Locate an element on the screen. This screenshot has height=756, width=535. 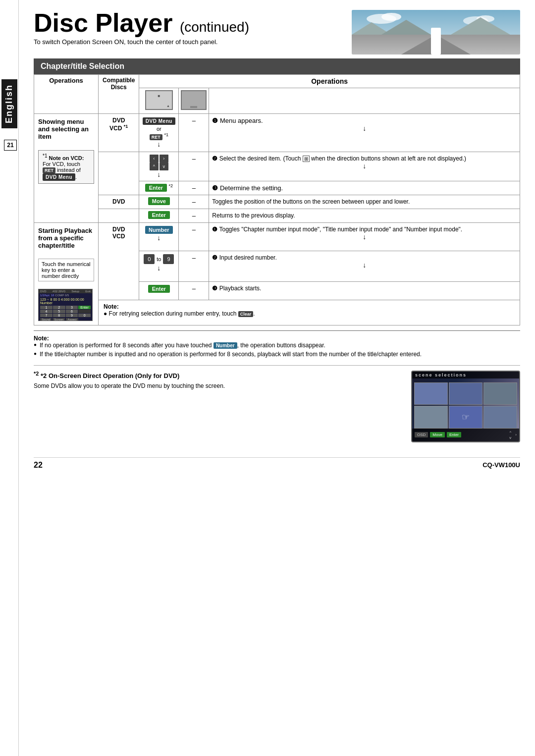
on-screen-title: *2 *2 On-Screen Direct Operation (Only f… is located at coordinates (217, 375).